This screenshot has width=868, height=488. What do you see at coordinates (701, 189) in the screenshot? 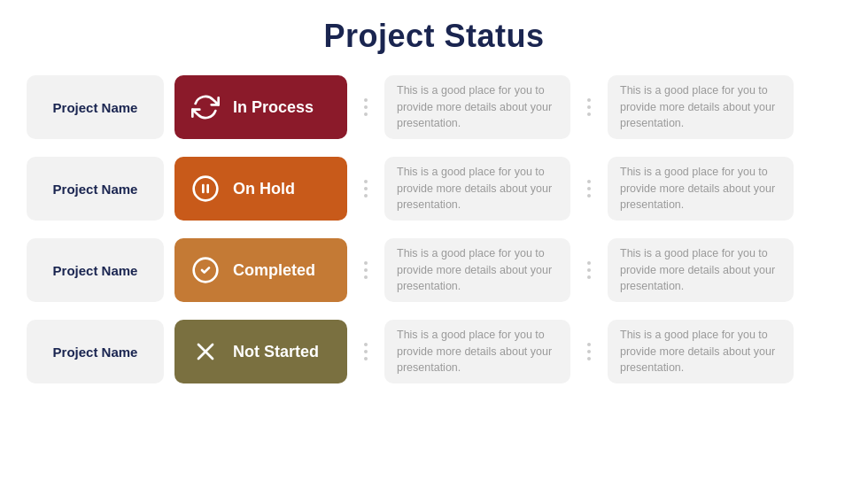
I see `detail-box2-on-hold: This is a good place for you to provide …` at bounding box center [701, 189].